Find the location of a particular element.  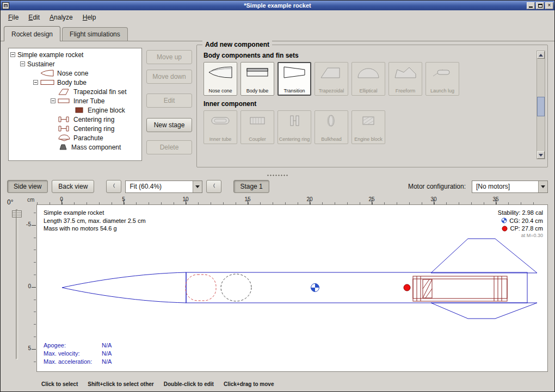

mass-component-outline is located at coordinates (236, 288).